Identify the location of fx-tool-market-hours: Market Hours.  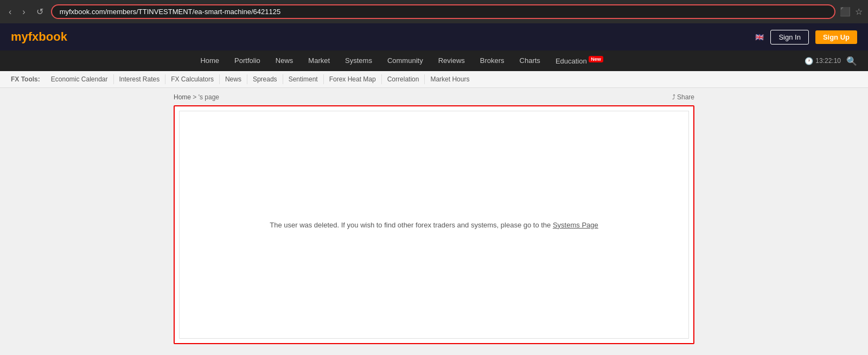
(450, 79).